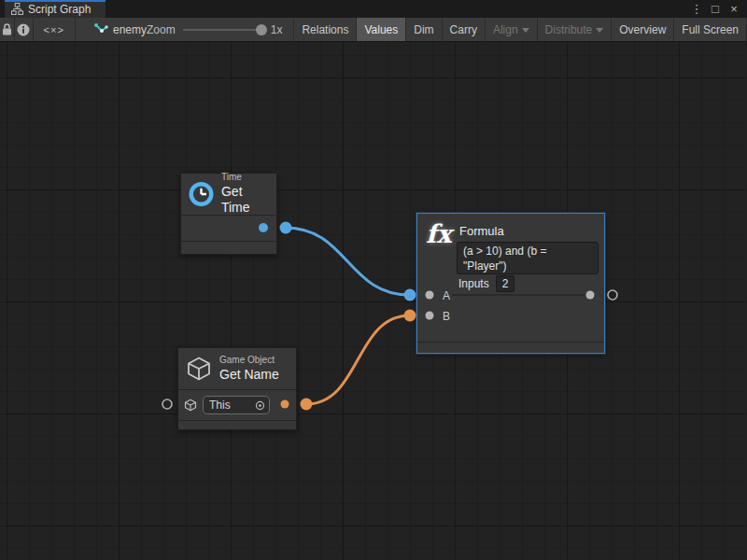 Image resolution: width=747 pixels, height=560 pixels. I want to click on carry-button: Carry, so click(464, 30).